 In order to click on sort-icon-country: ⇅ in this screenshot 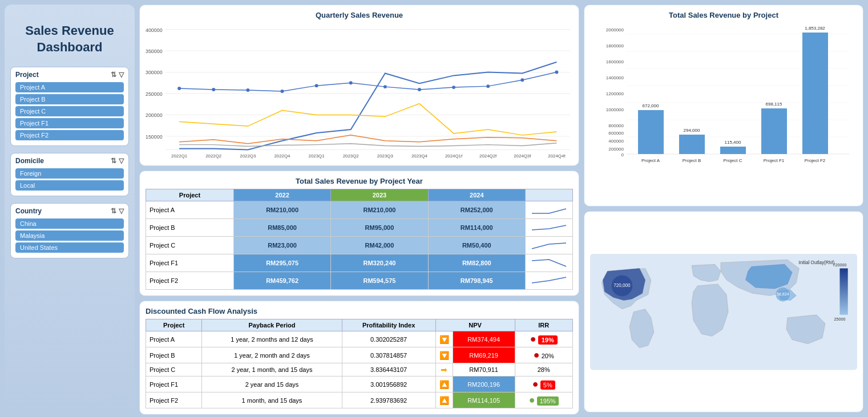, I will do `click(114, 211)`.